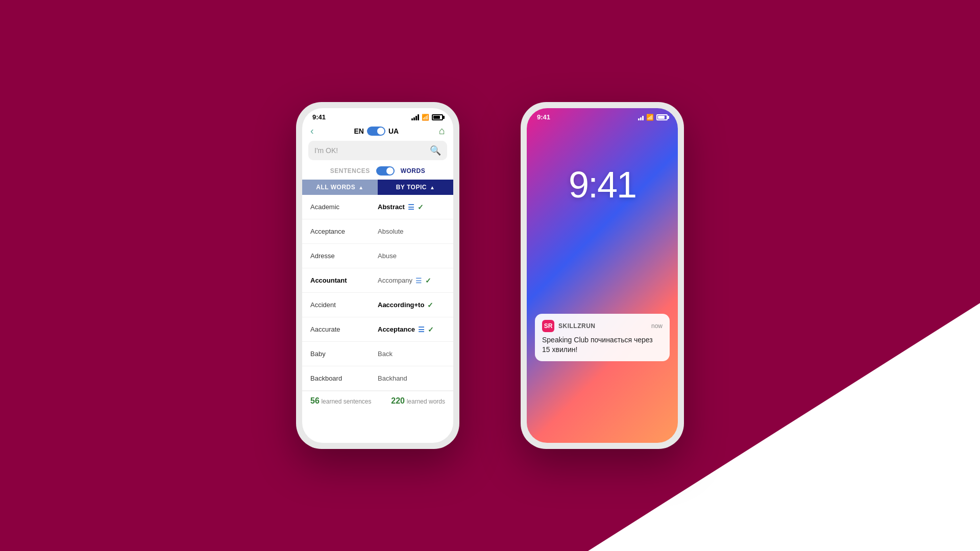 The width and height of the screenshot is (980, 551). What do you see at coordinates (319, 117) in the screenshot?
I see `status-time-1: 9:41` at bounding box center [319, 117].